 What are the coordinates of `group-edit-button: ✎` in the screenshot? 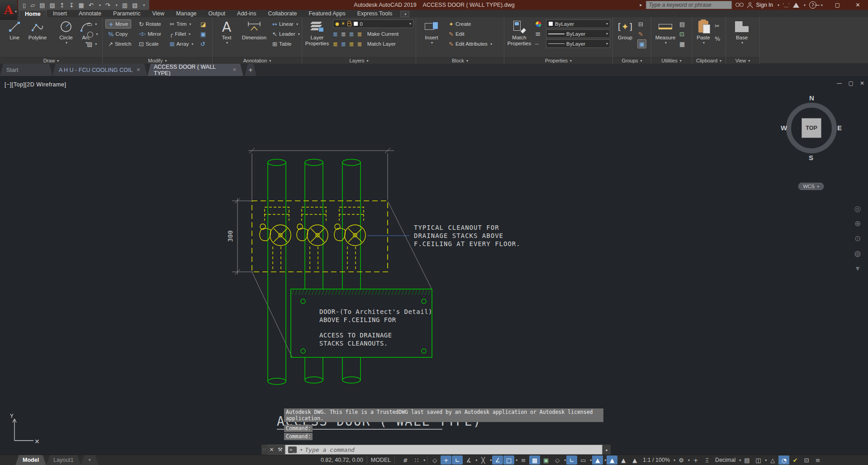 It's located at (640, 34).